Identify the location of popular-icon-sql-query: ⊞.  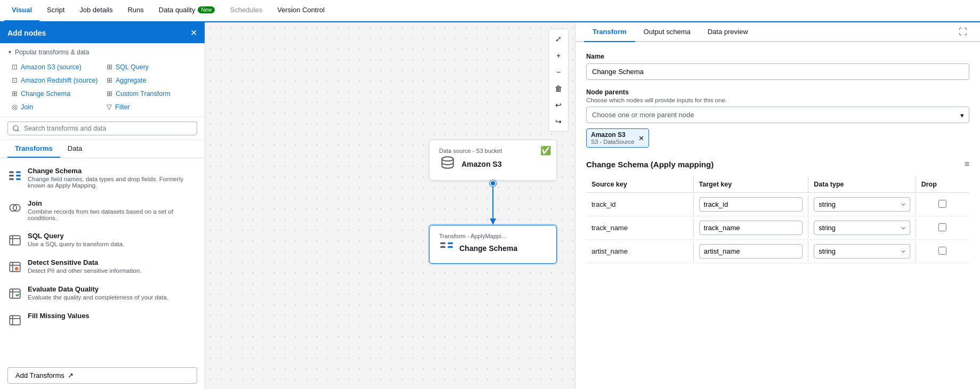
(110, 67).